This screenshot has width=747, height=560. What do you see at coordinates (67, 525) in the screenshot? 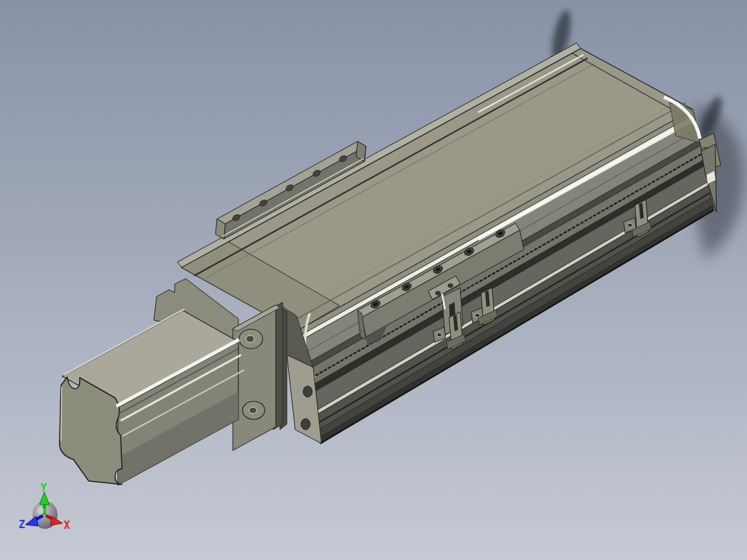
I see `axis-x-label: X` at bounding box center [67, 525].